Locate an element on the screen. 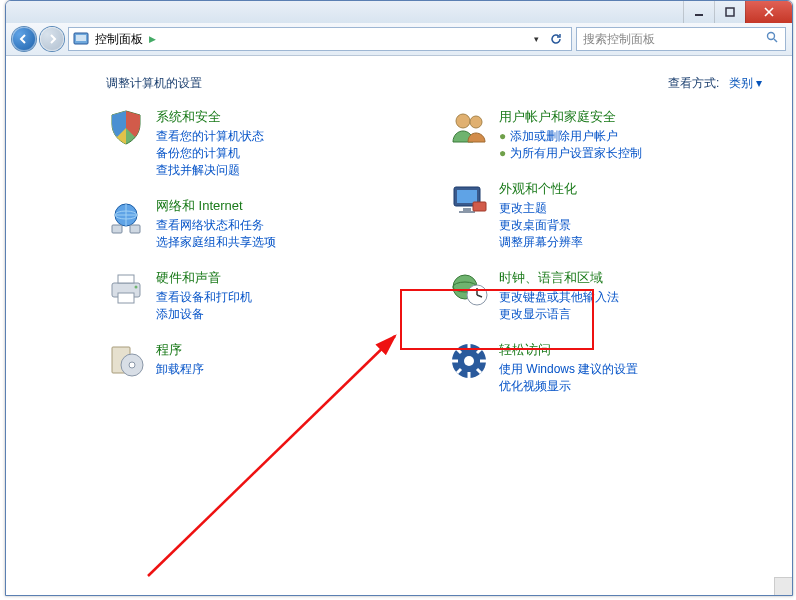 The width and height of the screenshot is (796, 600). refresh-button is located at coordinates (556, 39).